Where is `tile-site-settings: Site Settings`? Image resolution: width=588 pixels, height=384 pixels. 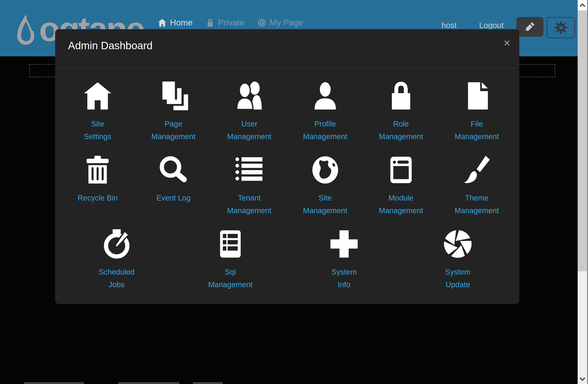
tile-site-settings: Site Settings is located at coordinates (98, 112).